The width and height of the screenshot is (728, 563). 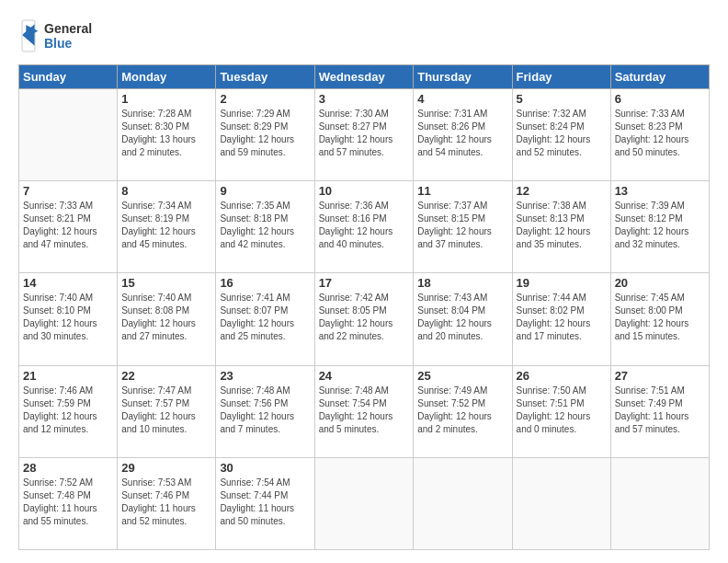 What do you see at coordinates (364, 319) in the screenshot?
I see `calendar-day-cell: 17Sunrise: 7:42 AM Sunset: 8:05 PM Dayli…` at bounding box center [364, 319].